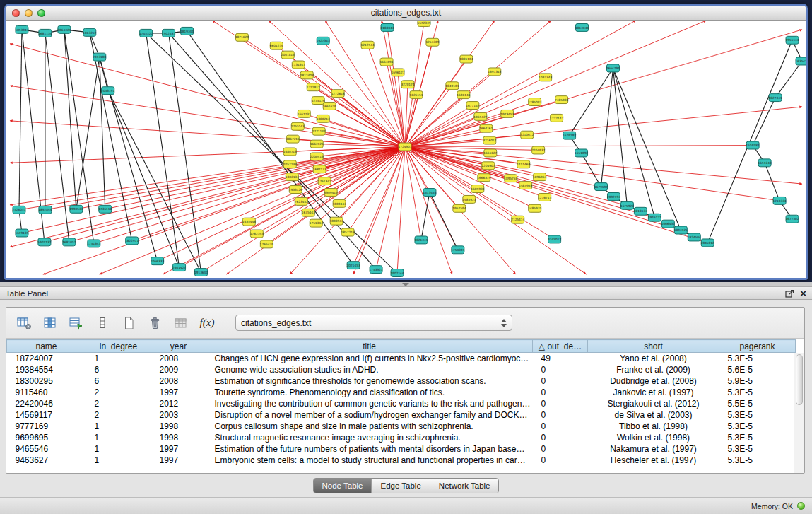 Image resolution: width=812 pixels, height=514 pixels. I want to click on graph-node: 1679192, so click(570, 136).